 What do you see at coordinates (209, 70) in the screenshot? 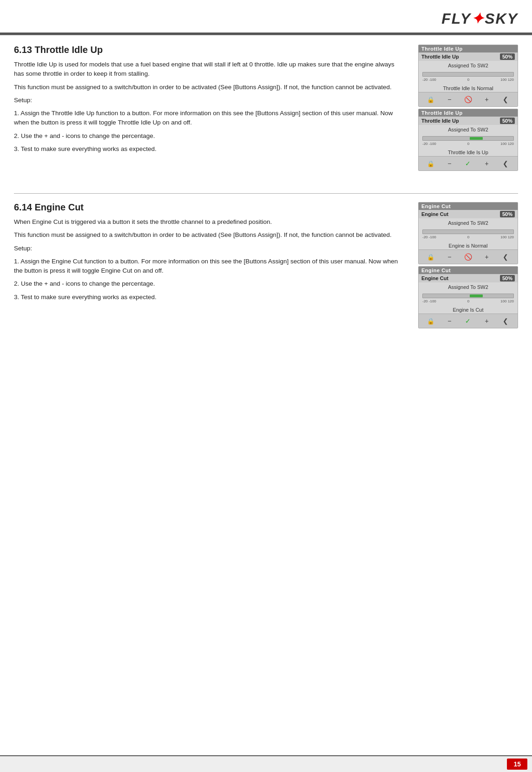
I see `section1-para1: Throttle Idle Up is used for models that…` at bounding box center [209, 70].